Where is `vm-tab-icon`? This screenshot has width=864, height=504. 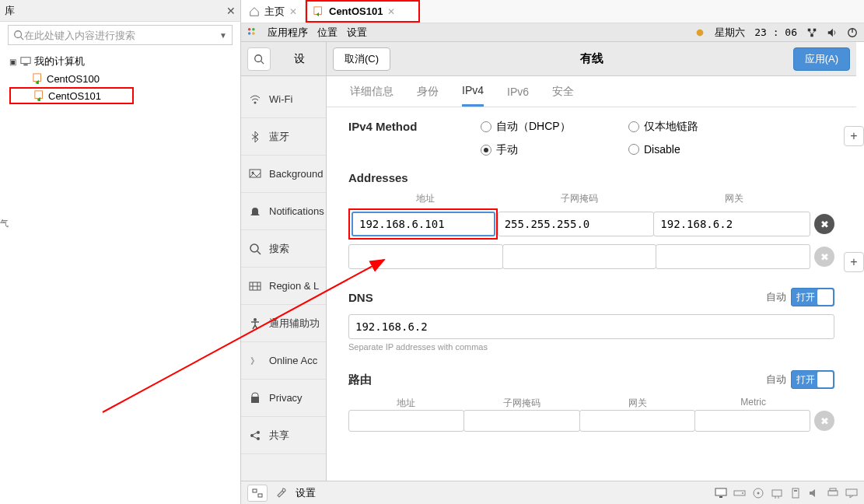 vm-tab-icon is located at coordinates (319, 12).